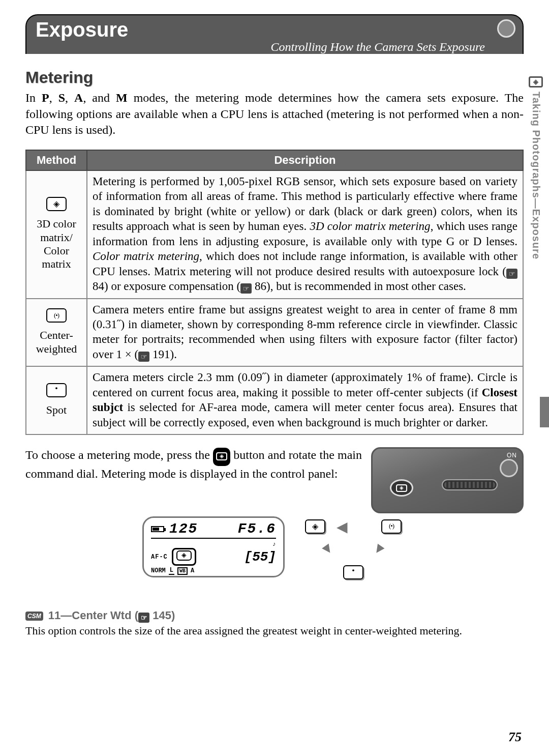 This screenshot has width=549, height=756. I want to click on table-row: SpotCamera meters circle 2.3 mm (0.09˝) …, so click(274, 400).